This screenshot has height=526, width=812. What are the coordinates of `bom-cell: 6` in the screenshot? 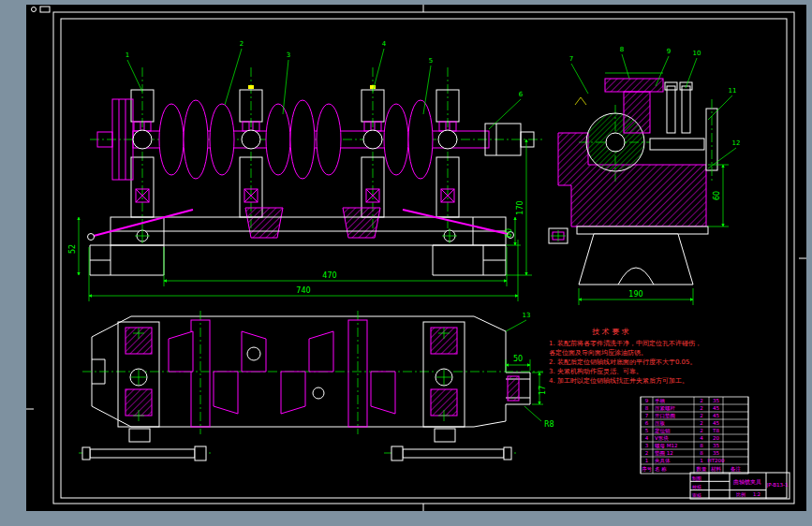 It's located at (647, 423).